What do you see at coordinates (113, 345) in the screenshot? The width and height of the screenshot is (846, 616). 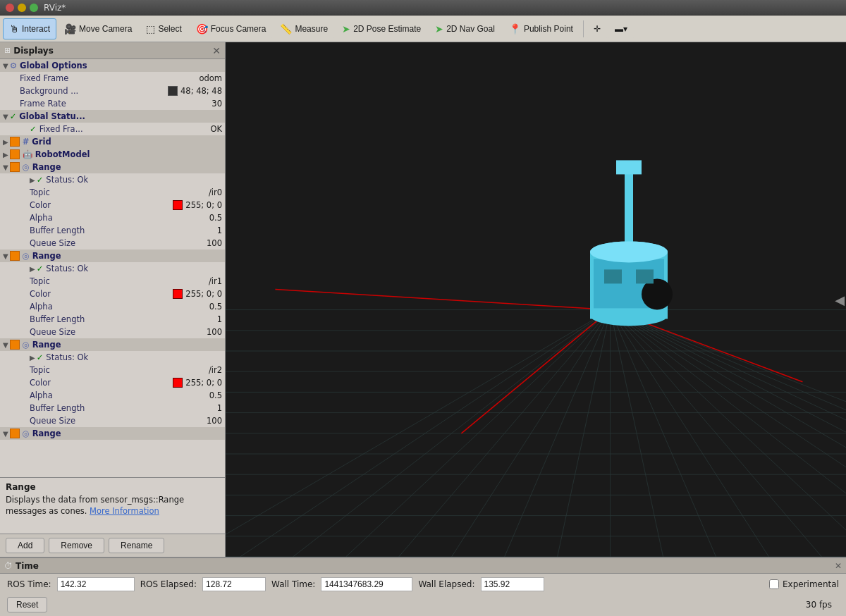 I see `range2-row: ▼ ◎ Range` at bounding box center [113, 345].